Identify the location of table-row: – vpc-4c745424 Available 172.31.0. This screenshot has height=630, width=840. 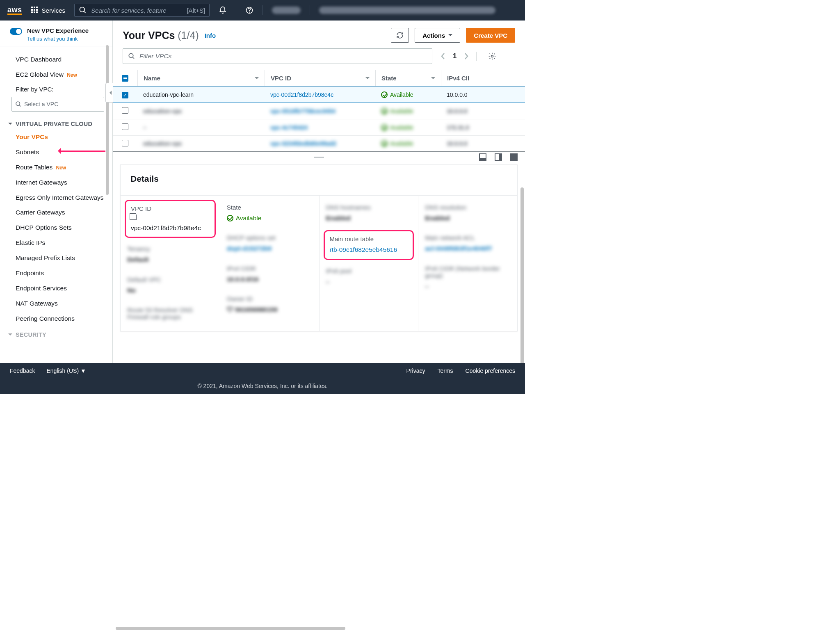
(319, 128).